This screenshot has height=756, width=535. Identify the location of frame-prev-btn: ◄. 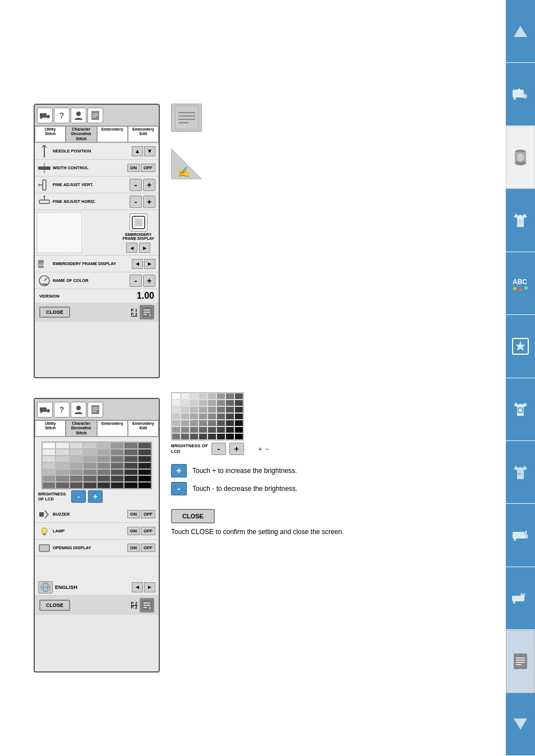
(132, 248).